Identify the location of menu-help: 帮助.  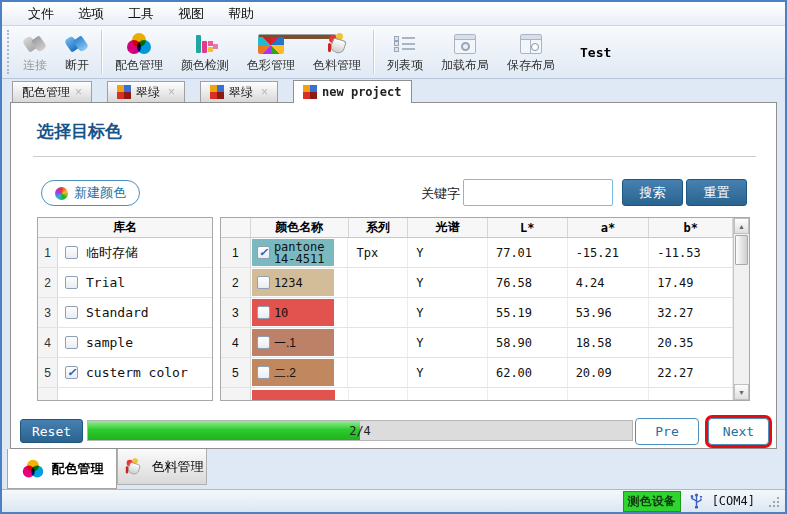
(241, 14).